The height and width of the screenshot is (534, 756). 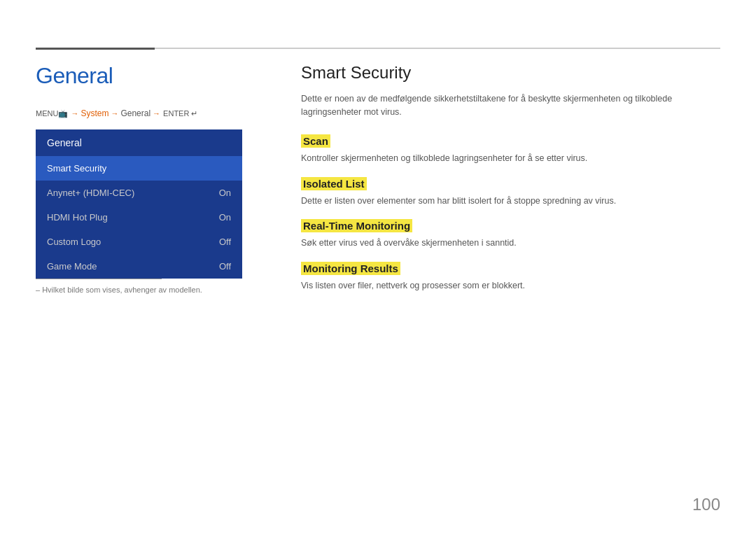 I want to click on subsection-isolated-title-wrap: Isolated List, so click(x=511, y=184).